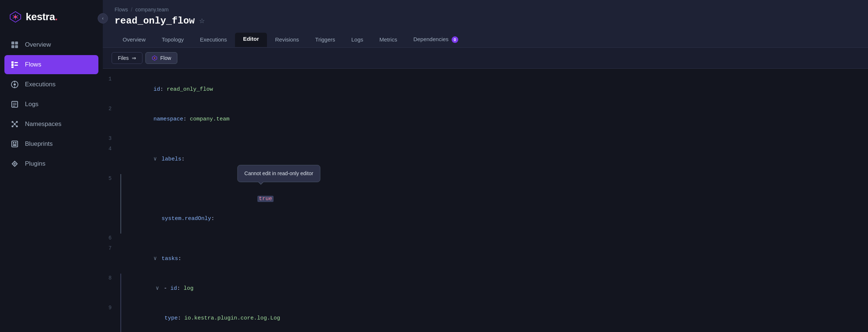 Image resolution: width=868 pixels, height=332 pixels. What do you see at coordinates (171, 318) in the screenshot?
I see `key-type: type` at bounding box center [171, 318].